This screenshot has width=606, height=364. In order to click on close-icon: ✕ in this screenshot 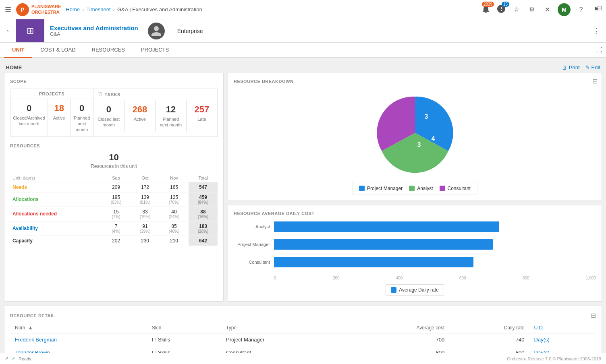, I will do `click(547, 10)`.